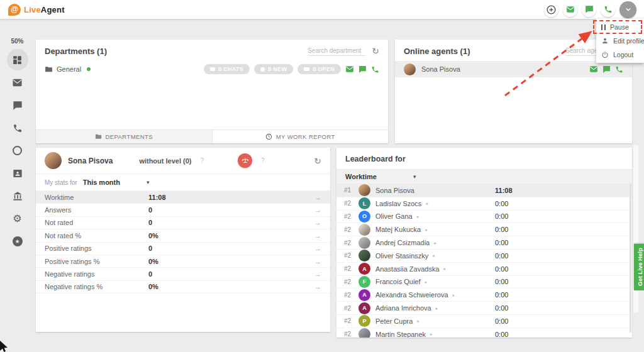 This screenshot has height=352, width=644. I want to click on level-help-icon: ?, so click(203, 161).